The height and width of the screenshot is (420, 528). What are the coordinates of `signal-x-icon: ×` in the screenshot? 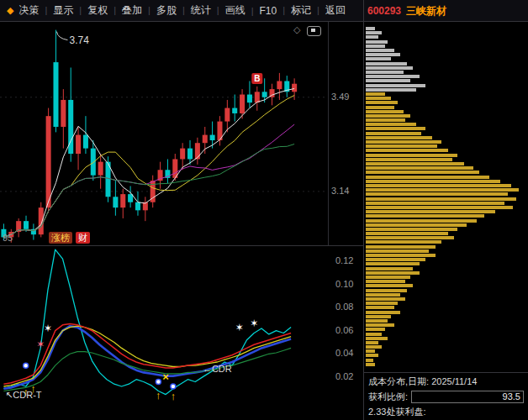 It's located at (166, 376).